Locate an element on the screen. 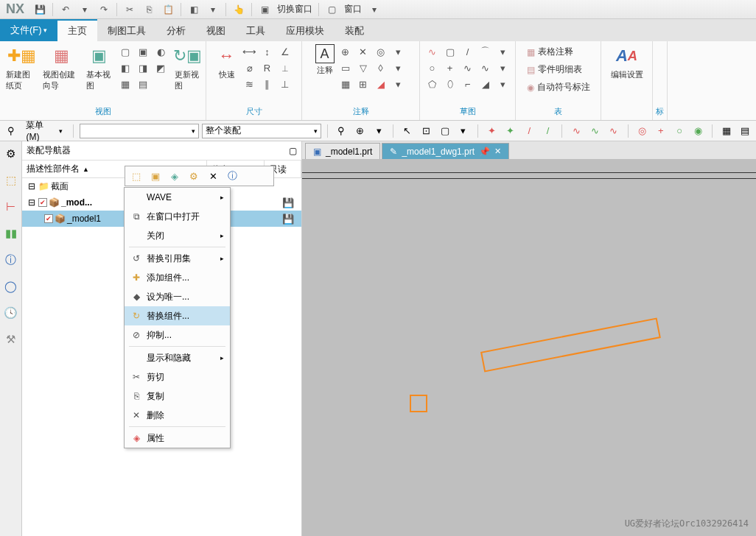  tool-icon: ↖ is located at coordinates (407, 131).